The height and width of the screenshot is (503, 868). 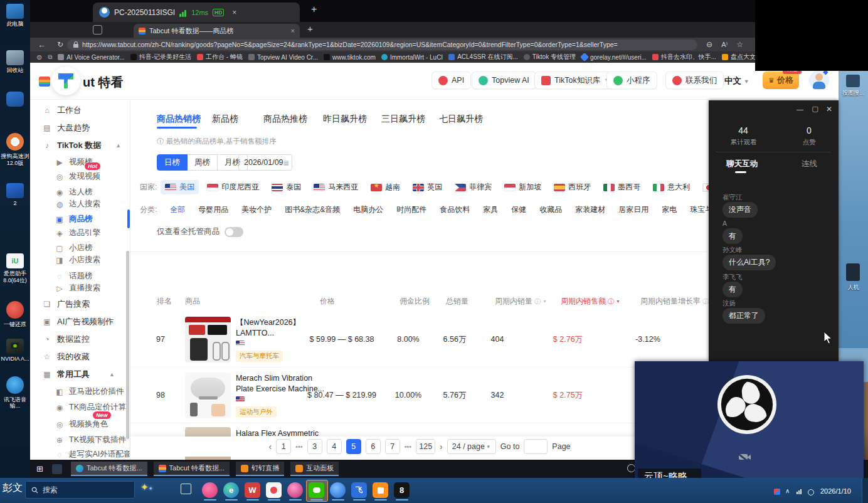 I want to click on country-us: 美国, so click(x=179, y=187).